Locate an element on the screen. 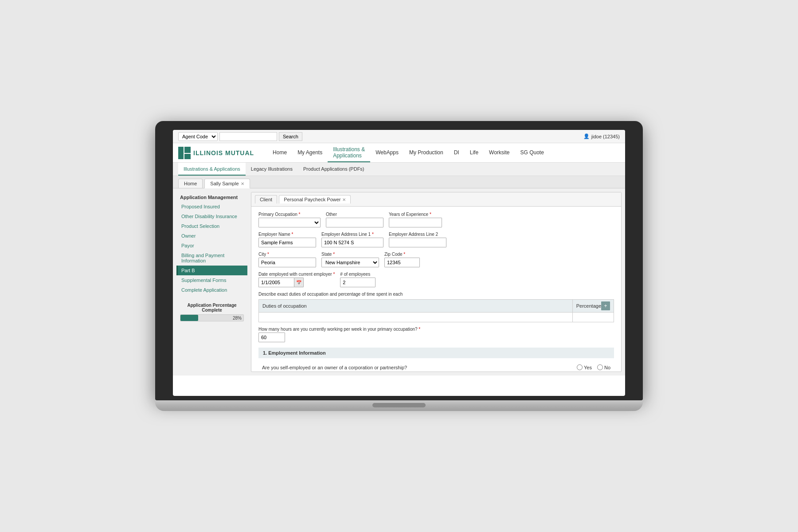 Image resolution: width=798 pixels, height=532 pixels. employer-addr1-label: Employer Address Line 1 * is located at coordinates (352, 234).